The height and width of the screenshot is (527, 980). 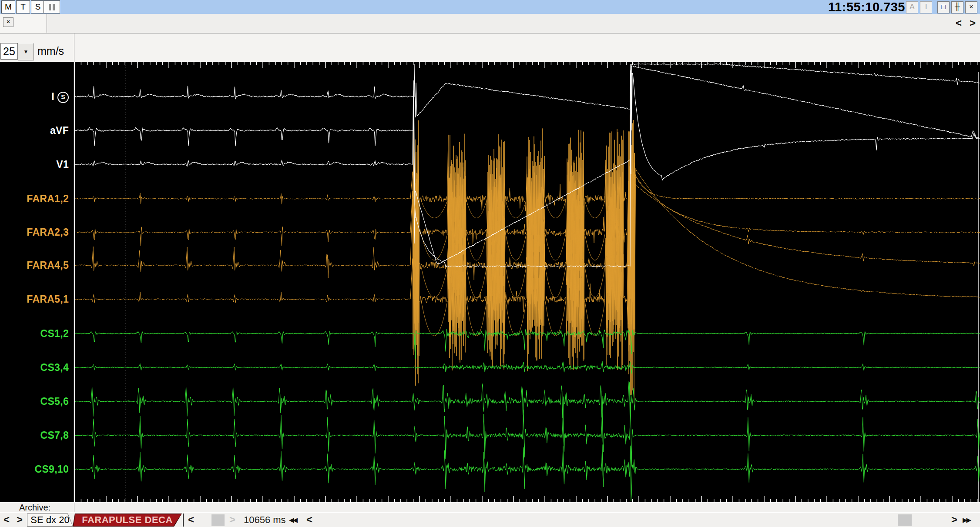 What do you see at coordinates (20, 520) in the screenshot?
I see `archive-next-button: >` at bounding box center [20, 520].